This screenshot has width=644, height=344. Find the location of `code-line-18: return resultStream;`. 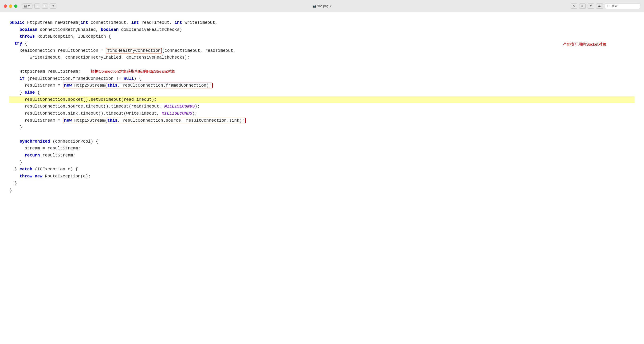

code-line-18: return resultStream; is located at coordinates (322, 155).